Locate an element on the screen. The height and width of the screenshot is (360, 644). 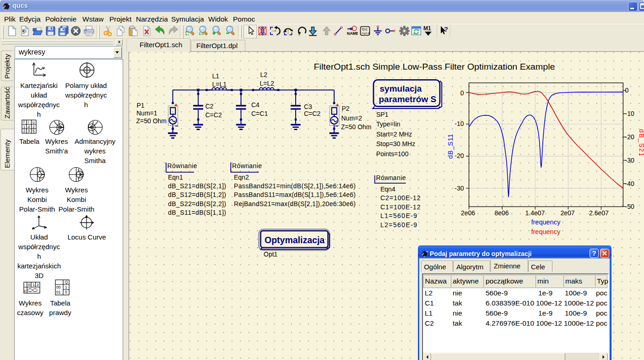
svg-text: 8e06 is located at coordinates (502, 213).